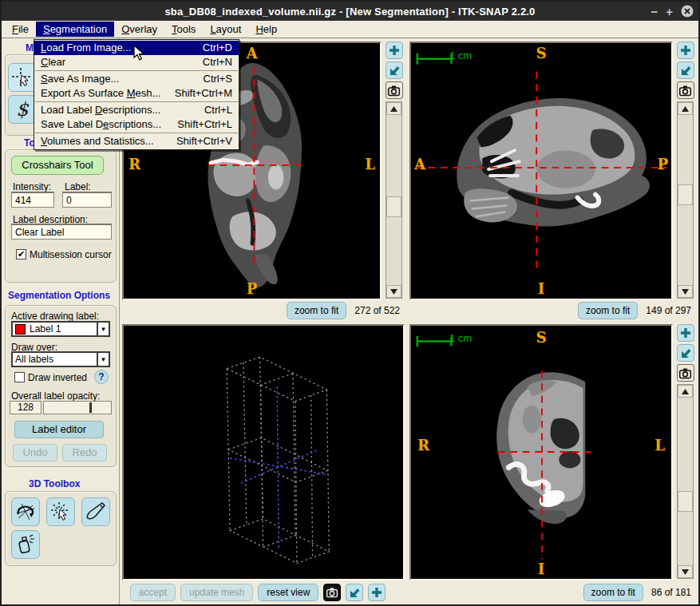 Image resolution: width=700 pixels, height=606 pixels. What do you see at coordinates (316, 311) in the screenshot?
I see `axial-zoom-to-fit-button: zoom to fit` at bounding box center [316, 311].